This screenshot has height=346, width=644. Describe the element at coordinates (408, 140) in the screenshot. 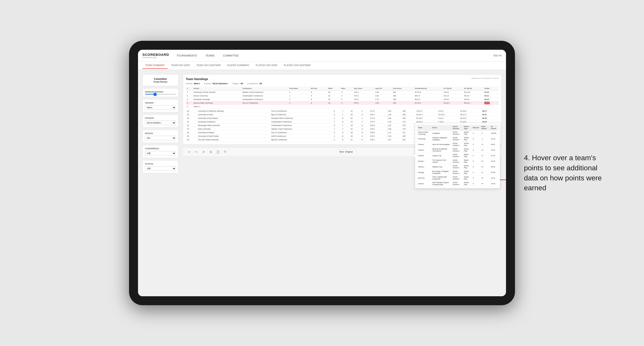

I see `low-26: 267` at that location.